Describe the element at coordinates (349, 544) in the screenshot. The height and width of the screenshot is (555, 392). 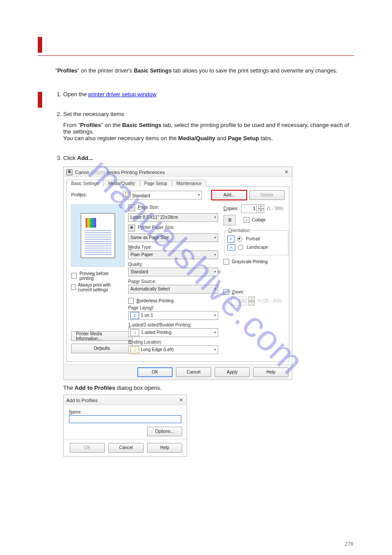
I see `page-number: 278` at that location.